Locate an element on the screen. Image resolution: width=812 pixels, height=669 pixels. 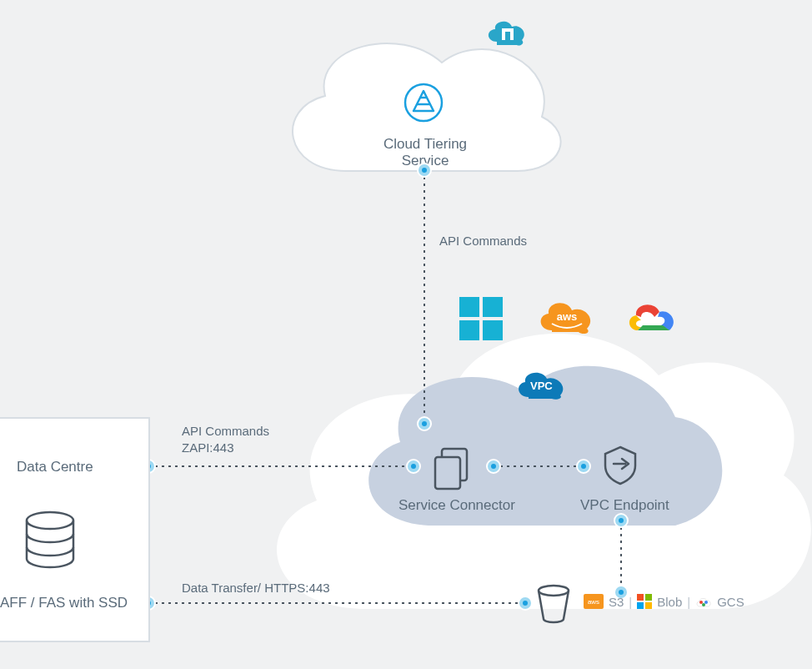
storage-disk-icon is located at coordinates (50, 542).